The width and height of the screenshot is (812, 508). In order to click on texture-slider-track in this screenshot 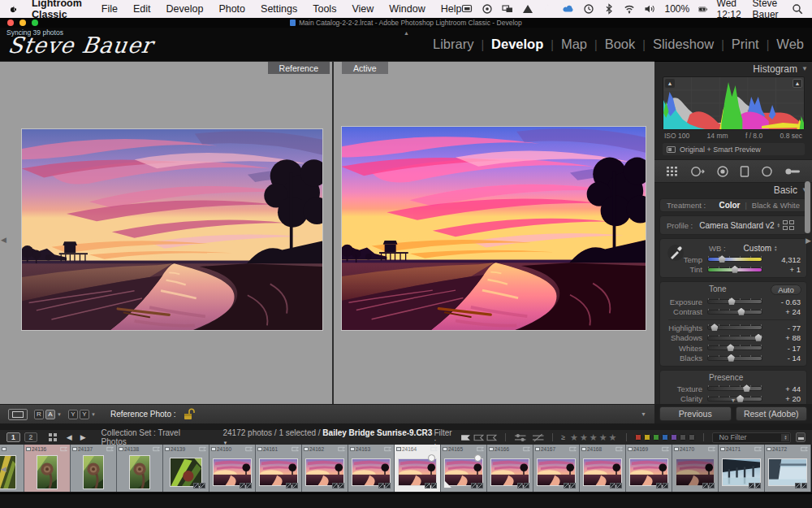, I will do `click(735, 389)`.